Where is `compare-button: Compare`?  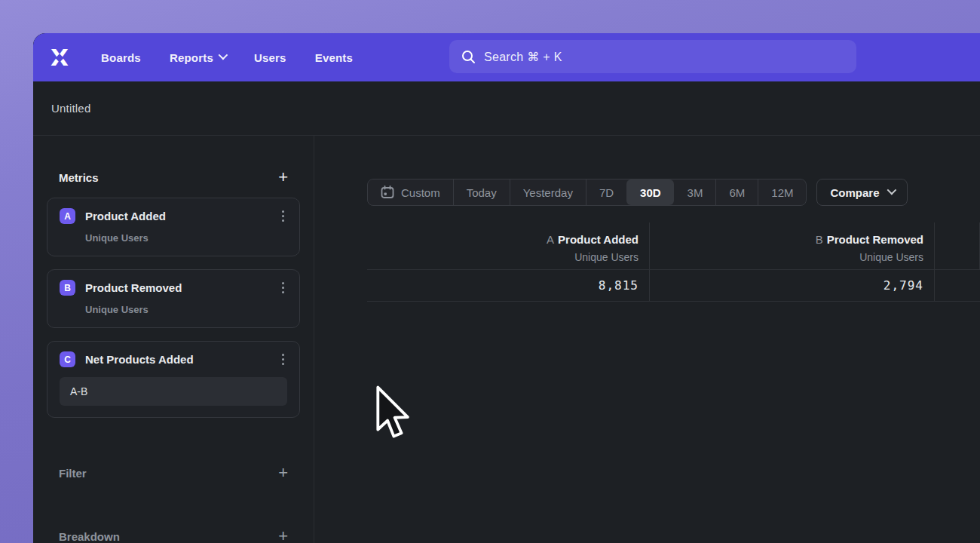 compare-button: Compare is located at coordinates (862, 192).